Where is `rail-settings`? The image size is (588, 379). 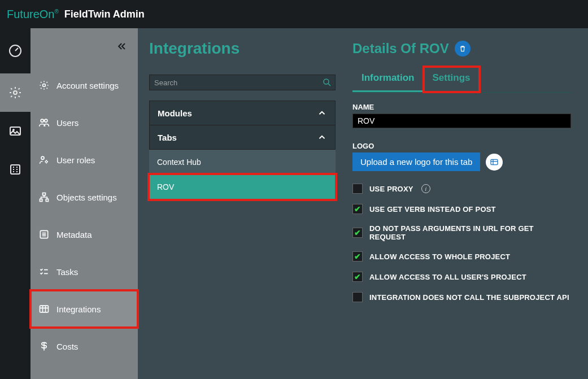
rail-settings is located at coordinates (15, 93).